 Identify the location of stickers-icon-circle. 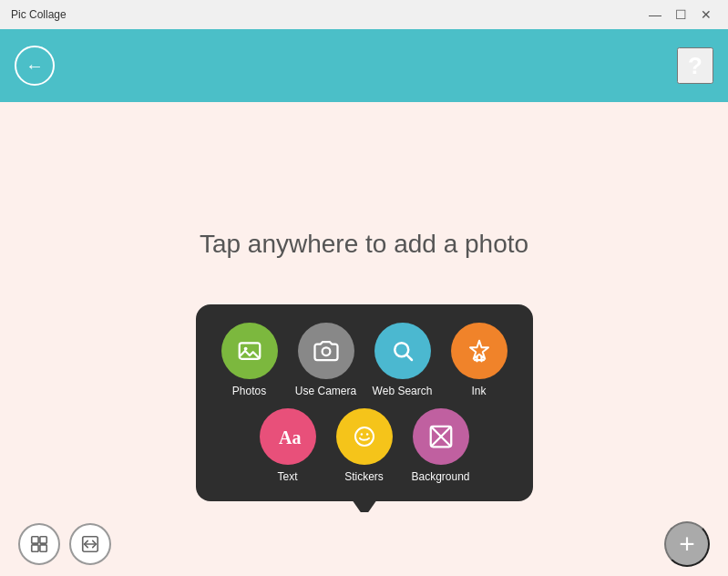
(364, 437).